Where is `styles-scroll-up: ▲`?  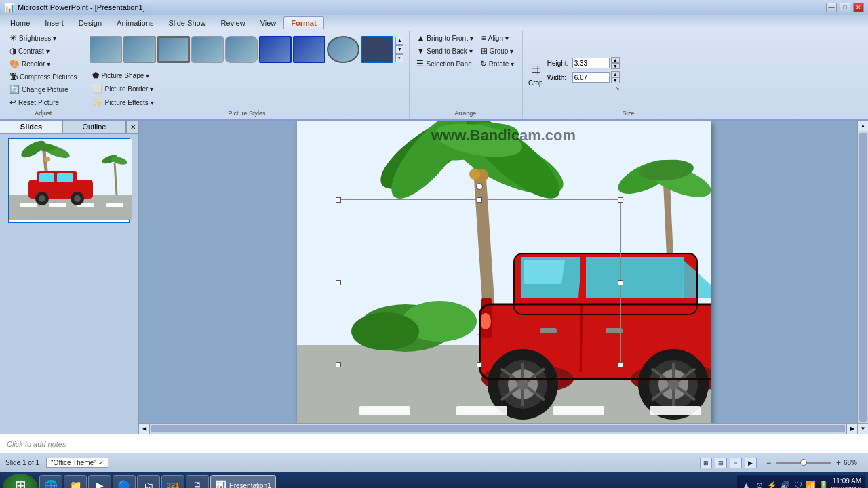
styles-scroll-up: ▲ is located at coordinates (399, 41).